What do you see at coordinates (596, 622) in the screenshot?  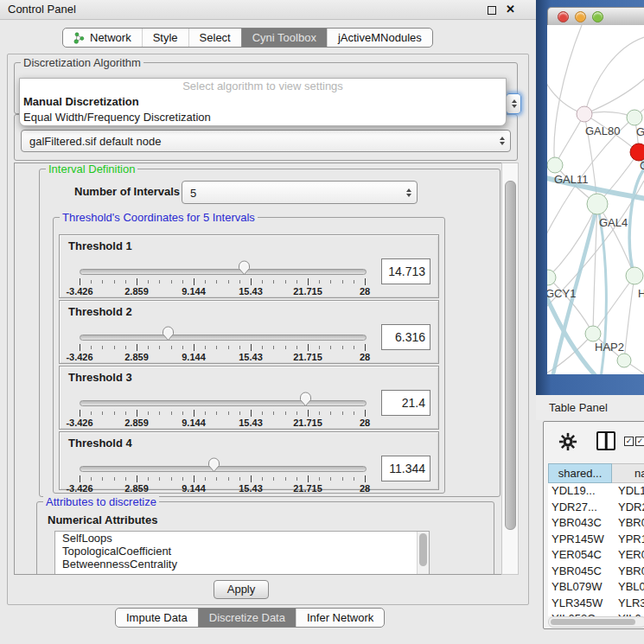 I see `table-horizontal-scrollbar` at bounding box center [596, 622].